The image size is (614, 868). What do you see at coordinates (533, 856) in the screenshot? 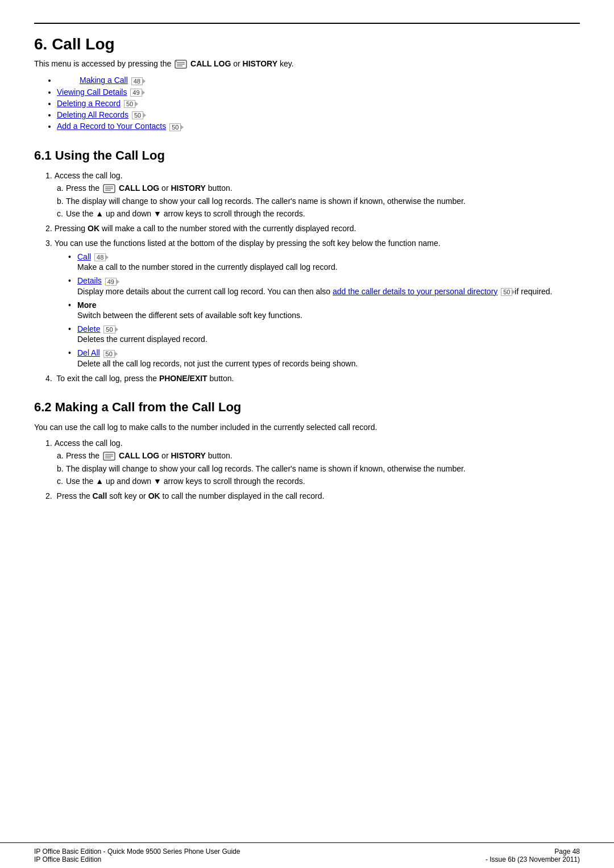
I see `footer-right: Page 48 - Issue 6b (23 November 2011)` at bounding box center [533, 856].